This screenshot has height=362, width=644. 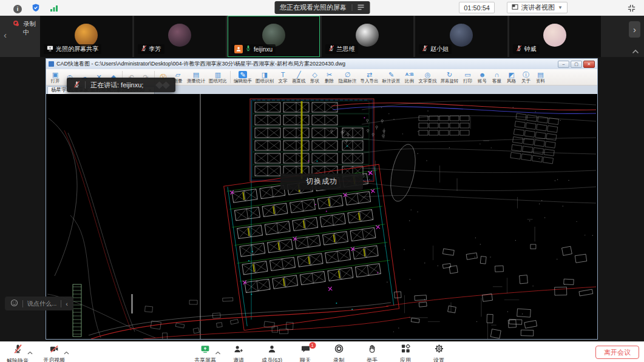 I want to click on layout-view-icon, so click(x=515, y=7).